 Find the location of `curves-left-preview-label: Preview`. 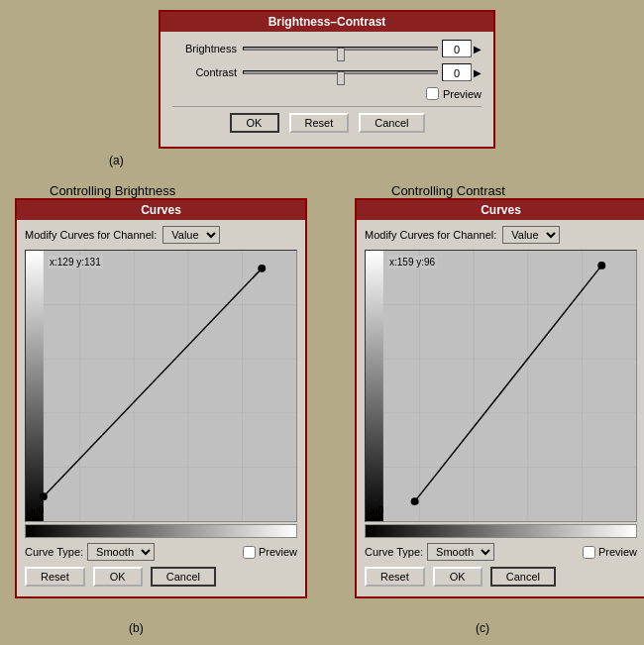

curves-left-preview-label: Preview is located at coordinates (277, 552).